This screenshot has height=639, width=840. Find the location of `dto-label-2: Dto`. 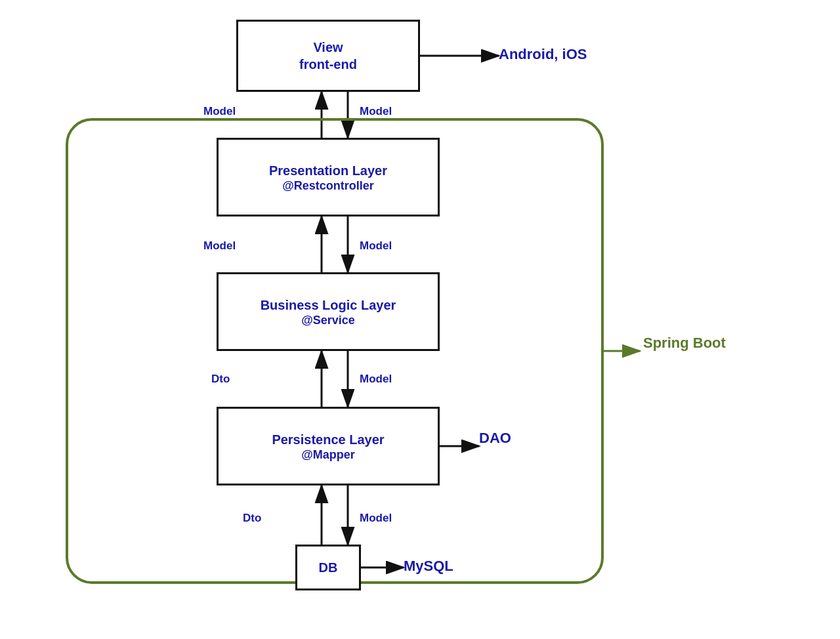

dto-label-2: Dto is located at coordinates (252, 518).